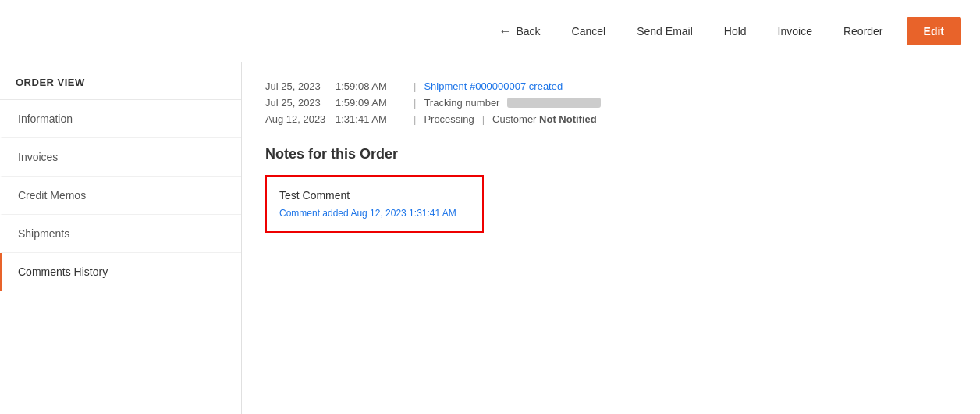  Describe the element at coordinates (545, 119) in the screenshot. I see `log-customer-label: Customer Not Notified` at that location.